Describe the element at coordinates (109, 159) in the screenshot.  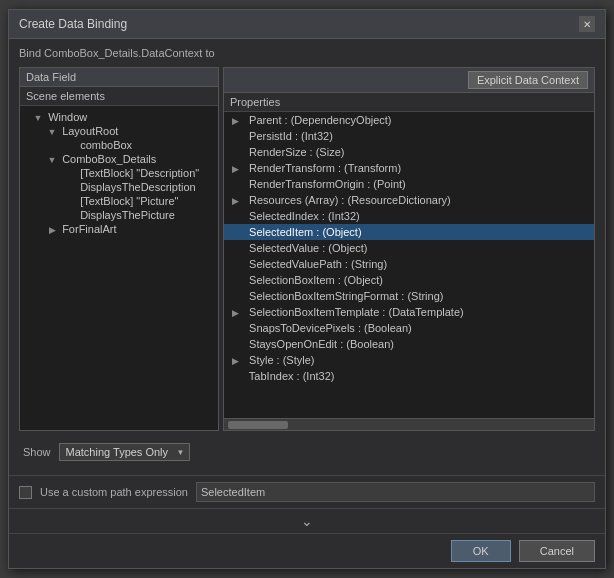
I see `tree-label-combobox-details: ComboBox_Details` at that location.